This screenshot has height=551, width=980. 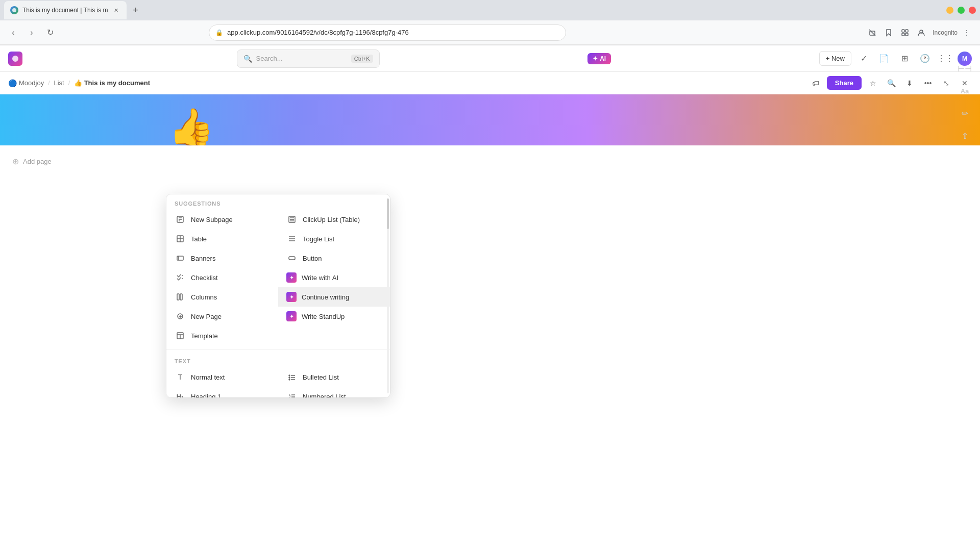 I want to click on search-shortcut: Ctrl+K, so click(x=362, y=59).